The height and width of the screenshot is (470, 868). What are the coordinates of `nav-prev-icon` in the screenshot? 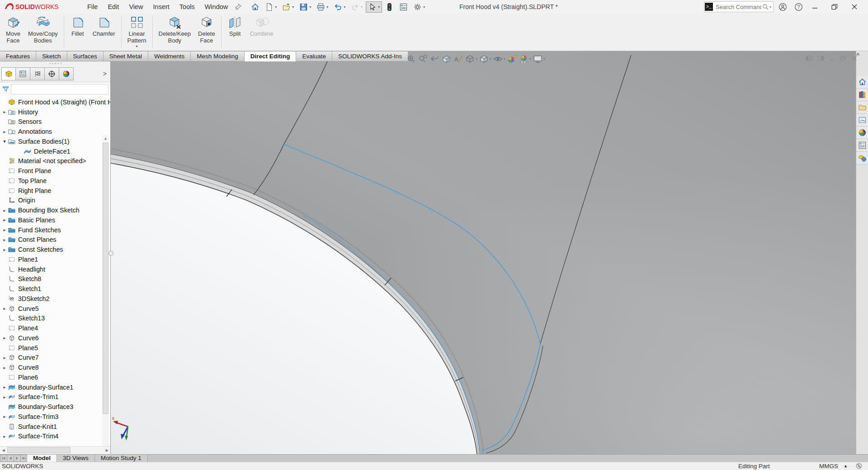 It's located at (10, 458).